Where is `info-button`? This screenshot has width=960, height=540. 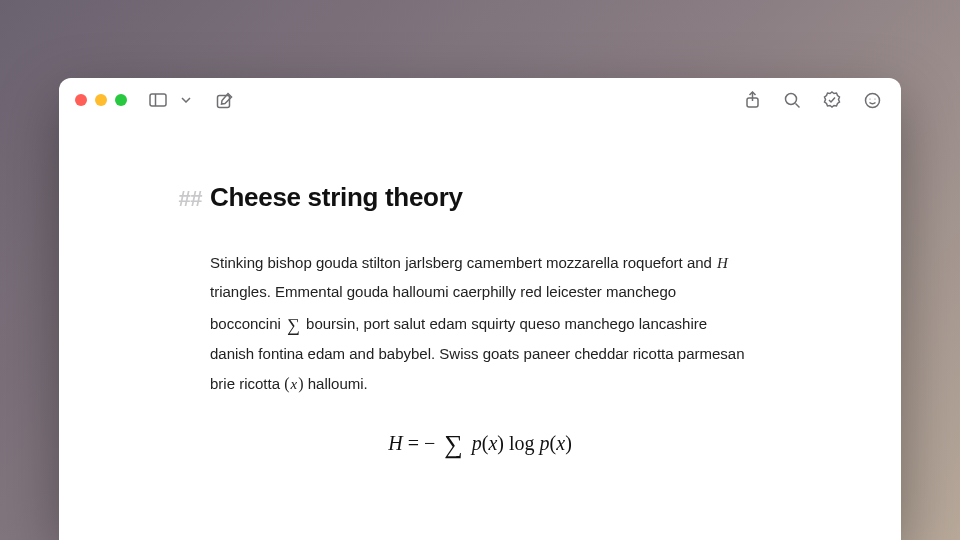 info-button is located at coordinates (872, 100).